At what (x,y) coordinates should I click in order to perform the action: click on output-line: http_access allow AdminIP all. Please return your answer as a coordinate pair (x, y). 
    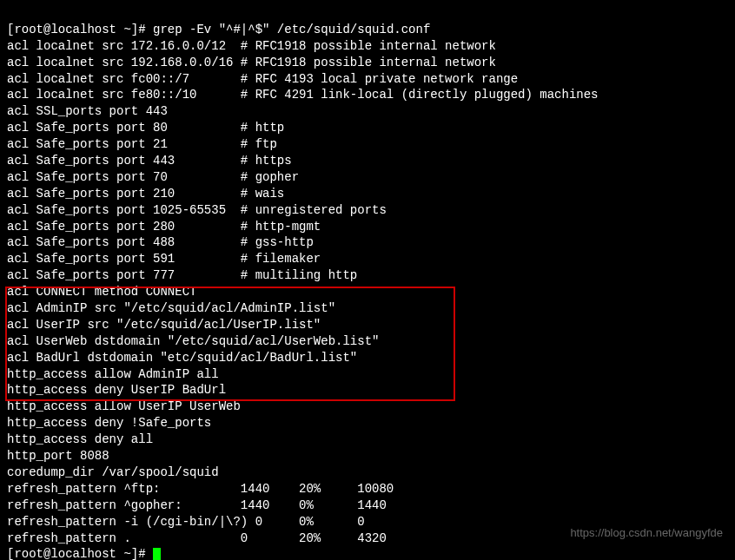
    Looking at the image, I should click on (368, 375).